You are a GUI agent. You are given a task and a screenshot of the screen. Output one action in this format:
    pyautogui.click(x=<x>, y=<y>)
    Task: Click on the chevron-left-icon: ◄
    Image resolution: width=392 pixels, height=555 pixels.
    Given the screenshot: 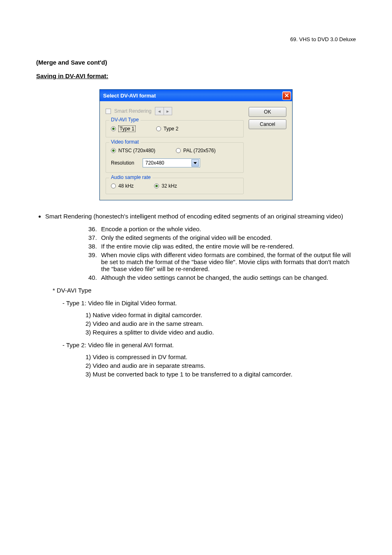 What is the action you would take?
    pyautogui.click(x=159, y=111)
    